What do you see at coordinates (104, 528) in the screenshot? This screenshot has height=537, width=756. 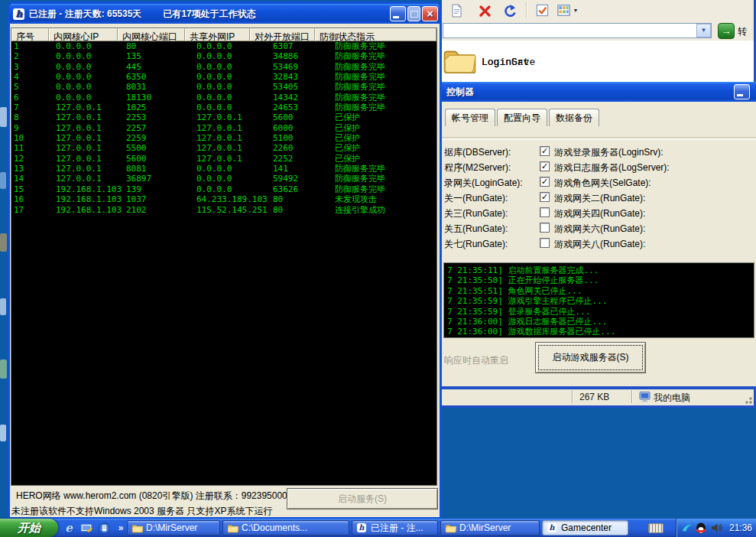 I see `quicklaunch-app-icon` at bounding box center [104, 528].